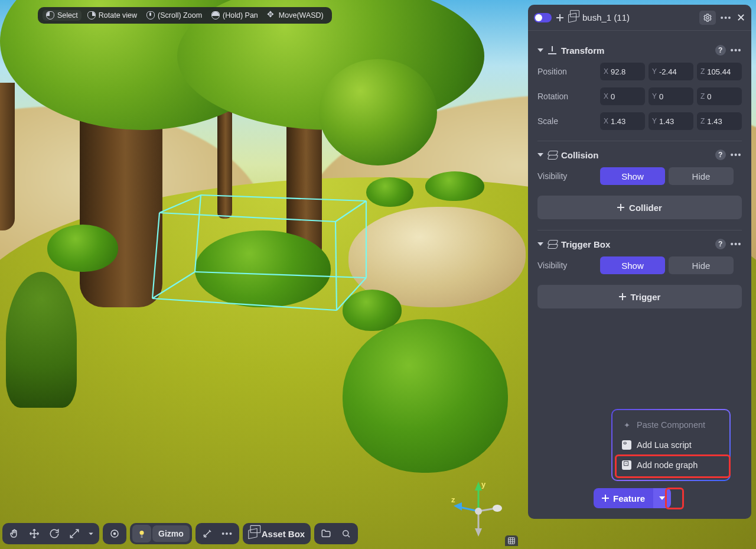  What do you see at coordinates (662, 498) in the screenshot?
I see `feature-dropdown-button` at bounding box center [662, 498].